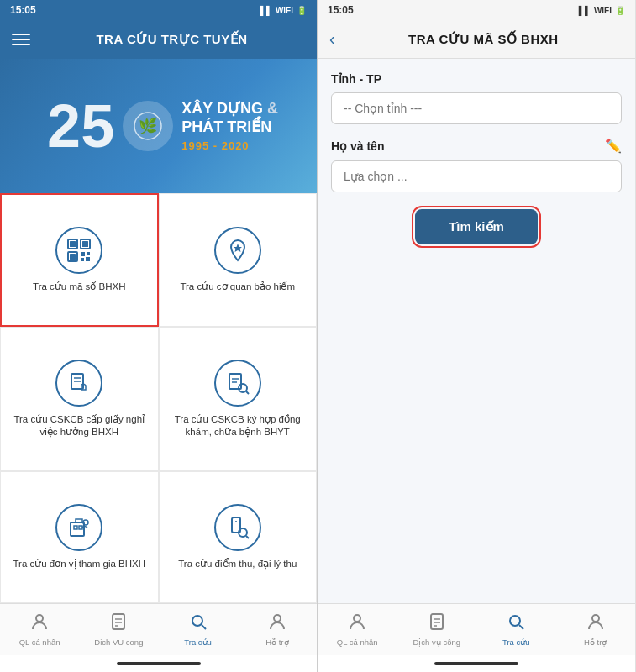 The width and height of the screenshot is (636, 672). Describe the element at coordinates (198, 642) in the screenshot. I see `tab-label-tra-cuu-left: Tra cứu` at that location.